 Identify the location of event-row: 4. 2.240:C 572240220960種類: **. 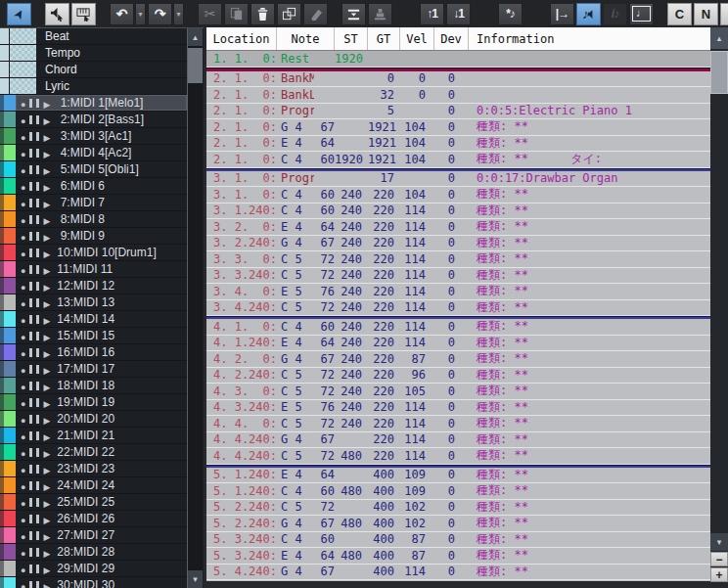
(458, 376).